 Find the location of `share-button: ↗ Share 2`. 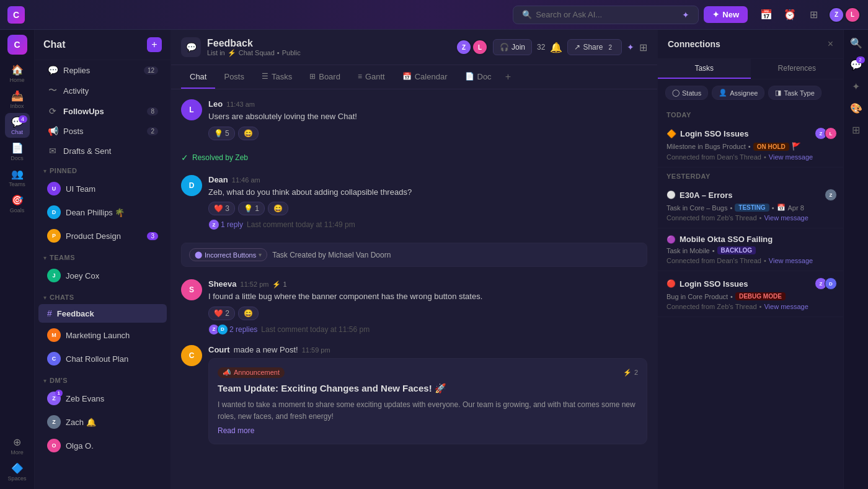

share-button: ↗ Share 2 is located at coordinates (595, 47).